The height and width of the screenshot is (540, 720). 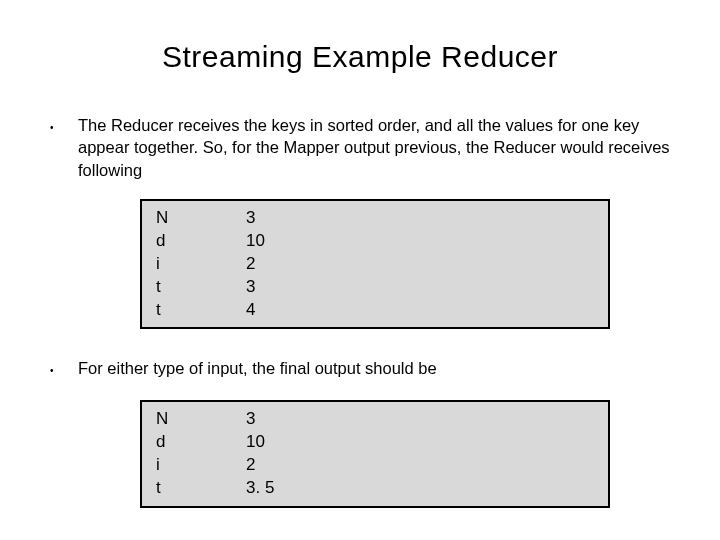 What do you see at coordinates (360, 369) in the screenshot?
I see `bullet-item-2: For either type of input, the final outp…` at bounding box center [360, 369].